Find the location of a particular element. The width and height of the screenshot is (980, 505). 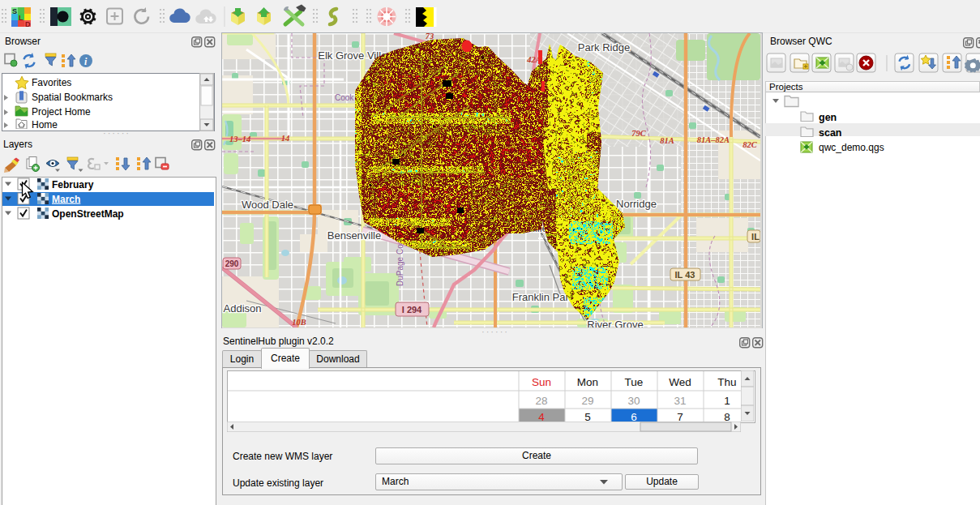

svg-text: River Grove is located at coordinates (614, 323).